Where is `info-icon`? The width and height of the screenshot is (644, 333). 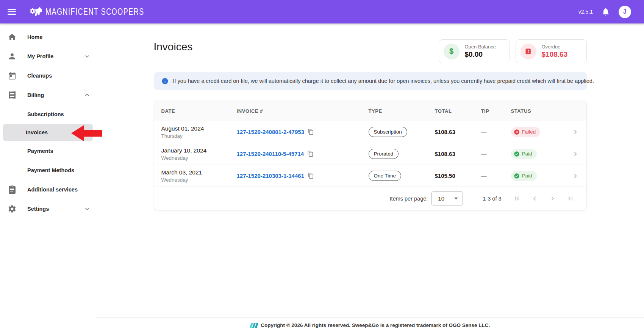 info-icon is located at coordinates (165, 81).